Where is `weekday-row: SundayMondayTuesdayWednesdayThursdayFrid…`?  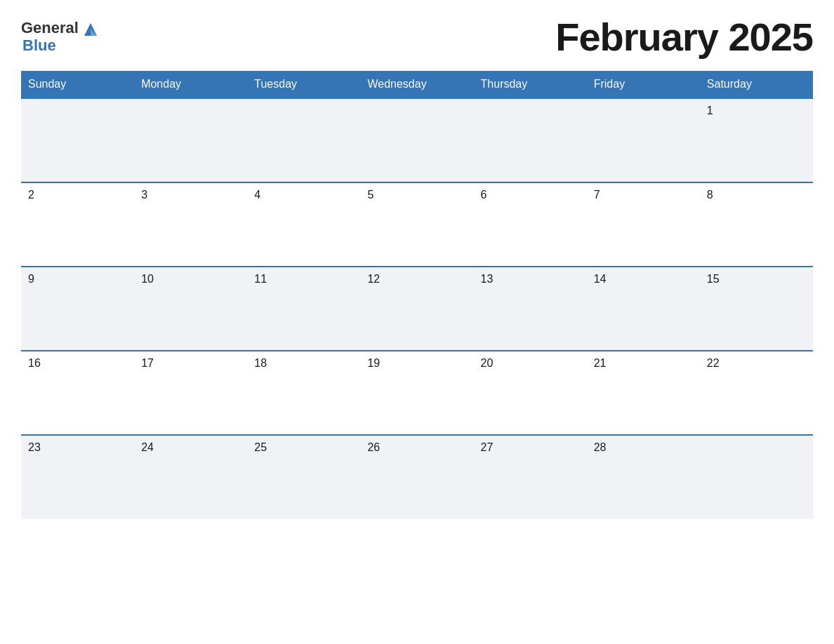 weekday-row: SundayMondayTuesdayWednesdayThursdayFrid… is located at coordinates (417, 84).